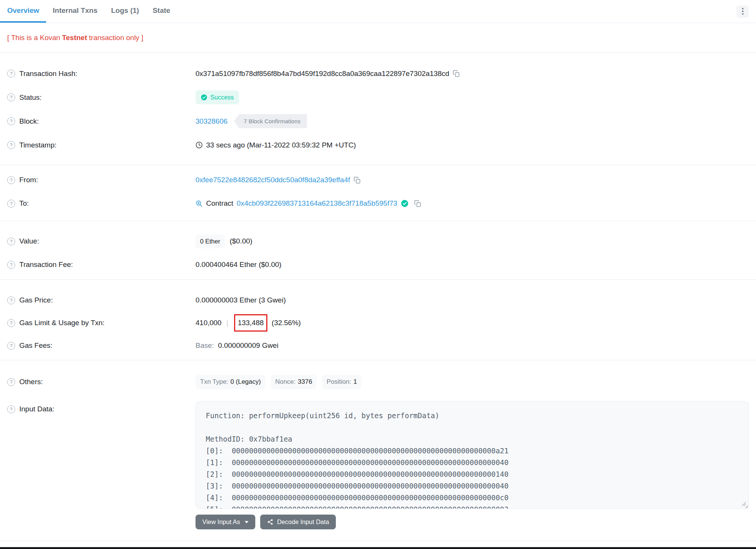  Describe the element at coordinates (281, 145) in the screenshot. I see `timestamp-value: 33 secs ago (Mar-11-2022 03:59:32 PM +UT…` at that location.